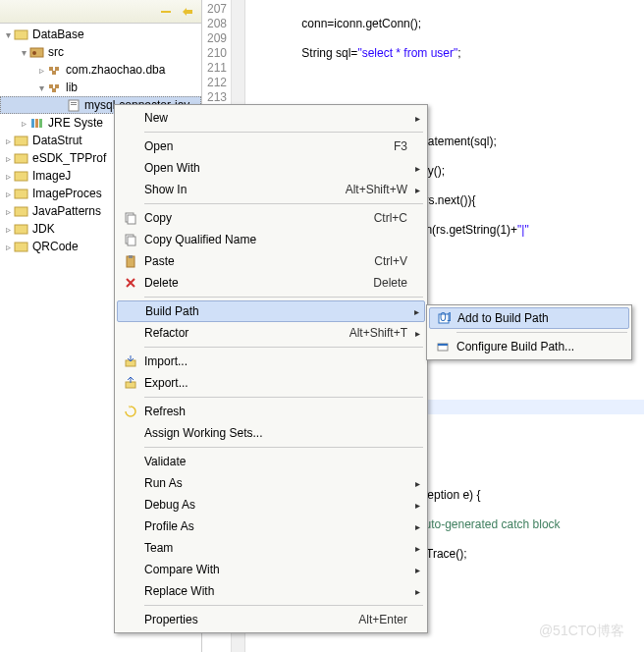 The image size is (644, 652). I want to click on menu-import: Import..., so click(271, 361).